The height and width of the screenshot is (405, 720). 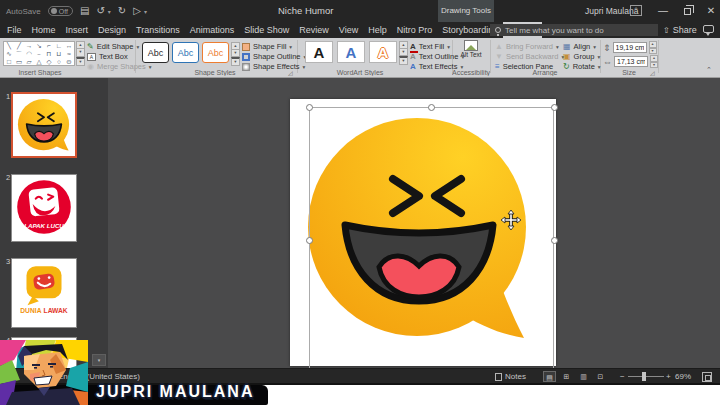 What do you see at coordinates (146, 12) in the screenshot?
I see `customize-qat-icon: ▾` at bounding box center [146, 12].